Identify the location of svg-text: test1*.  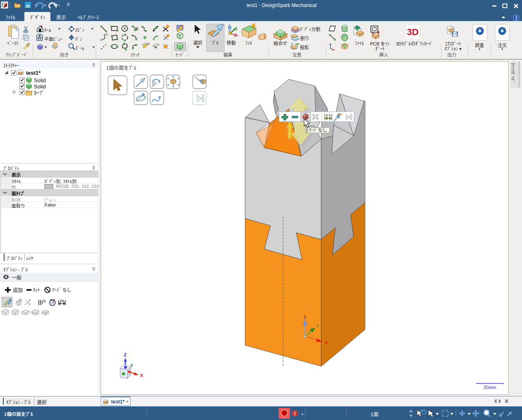
(33, 73).